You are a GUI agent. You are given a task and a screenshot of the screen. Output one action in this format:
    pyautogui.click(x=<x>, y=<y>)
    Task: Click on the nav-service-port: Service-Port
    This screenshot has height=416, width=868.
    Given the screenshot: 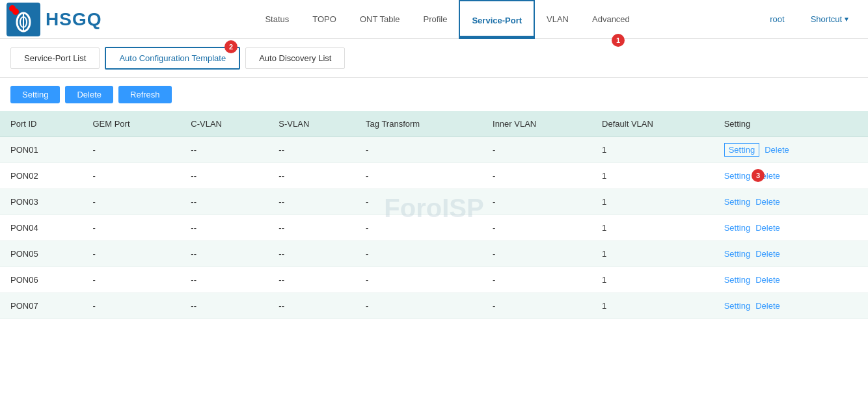 What is the action you would take?
    pyautogui.click(x=497, y=20)
    